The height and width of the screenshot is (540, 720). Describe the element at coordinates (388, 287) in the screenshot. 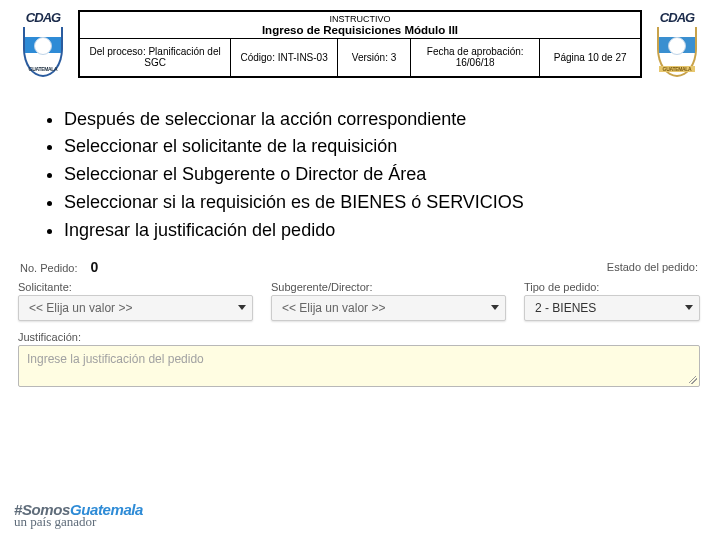

I see `subgerente-label: Subgerente/Director:` at that location.